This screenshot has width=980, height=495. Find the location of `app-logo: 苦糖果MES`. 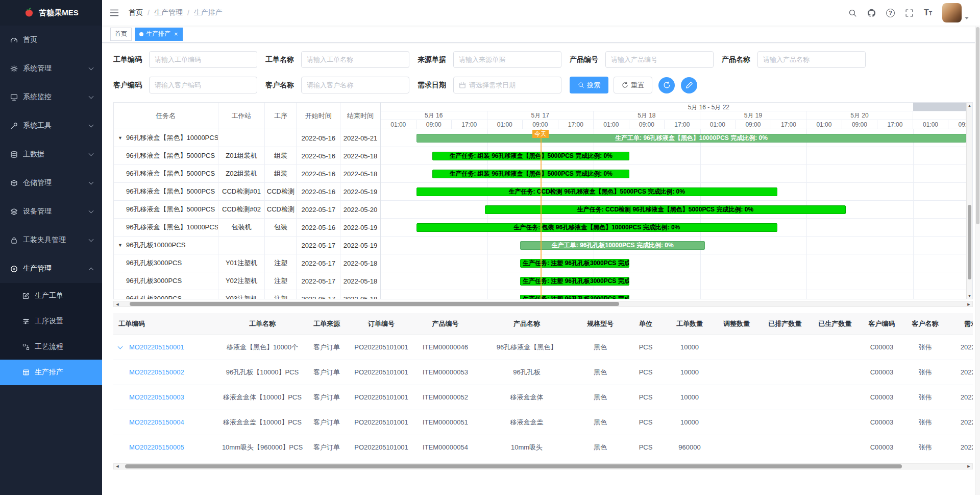

app-logo: 苦糖果MES is located at coordinates (51, 13).